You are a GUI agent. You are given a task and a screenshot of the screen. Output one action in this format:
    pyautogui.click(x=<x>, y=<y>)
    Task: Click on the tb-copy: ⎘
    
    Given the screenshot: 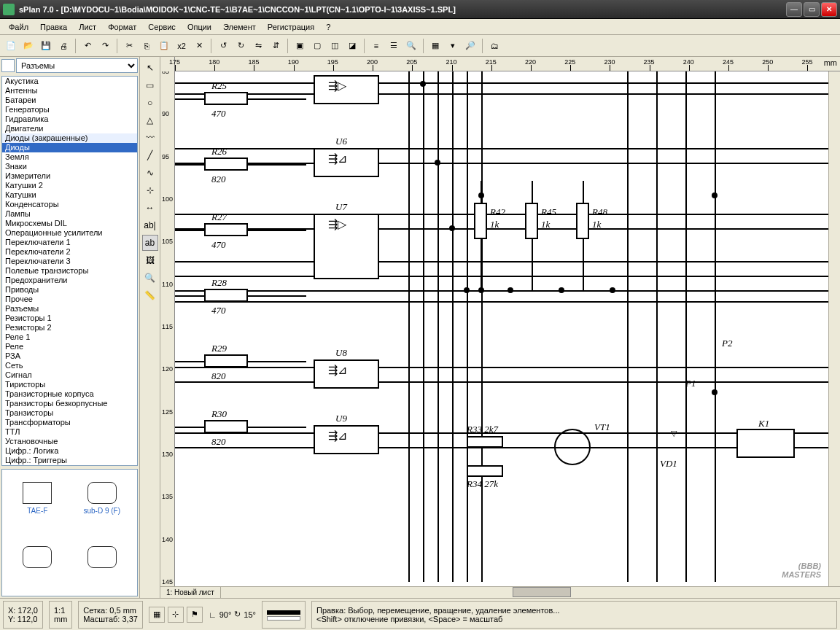 What is the action you would take?
    pyautogui.click(x=147, y=46)
    